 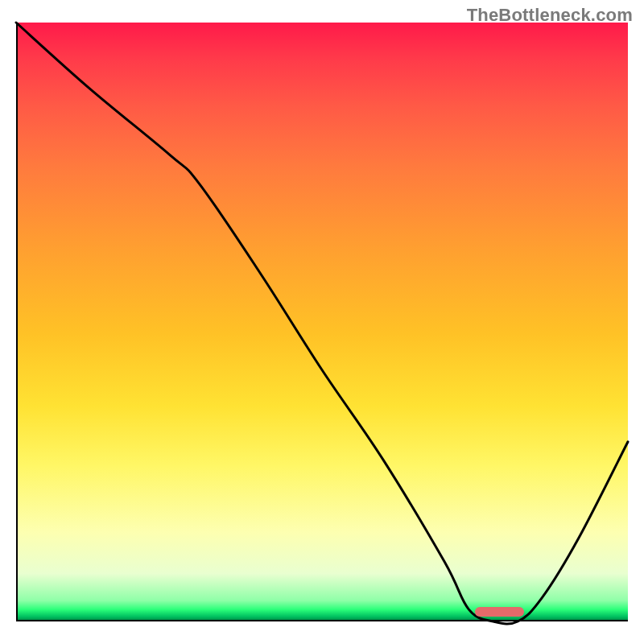 What do you see at coordinates (550, 15) in the screenshot?
I see `watermark-text: TheBottleneck.com` at bounding box center [550, 15].